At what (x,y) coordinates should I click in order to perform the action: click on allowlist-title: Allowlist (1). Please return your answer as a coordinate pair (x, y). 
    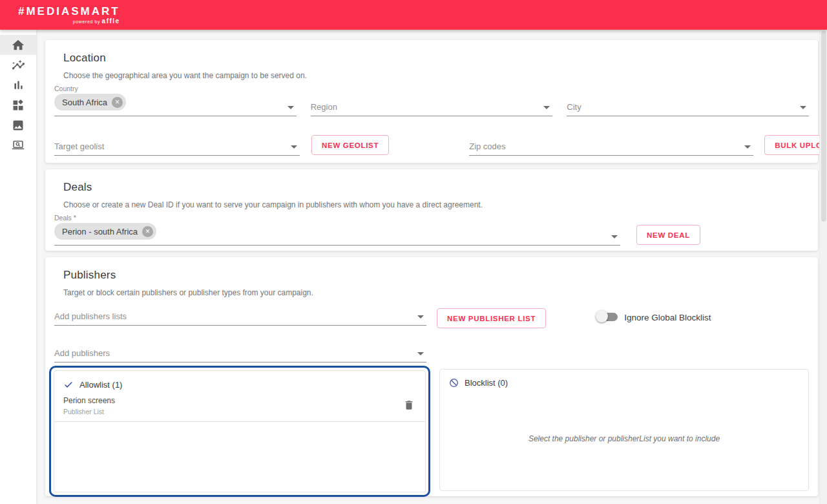
    Looking at the image, I should click on (101, 385).